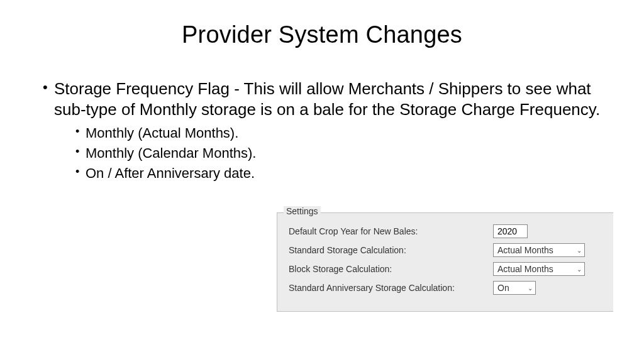 The image size is (644, 362). I want to click on row-anniversary-storage: Standard Anniversary Storage Calculation…, so click(446, 288).